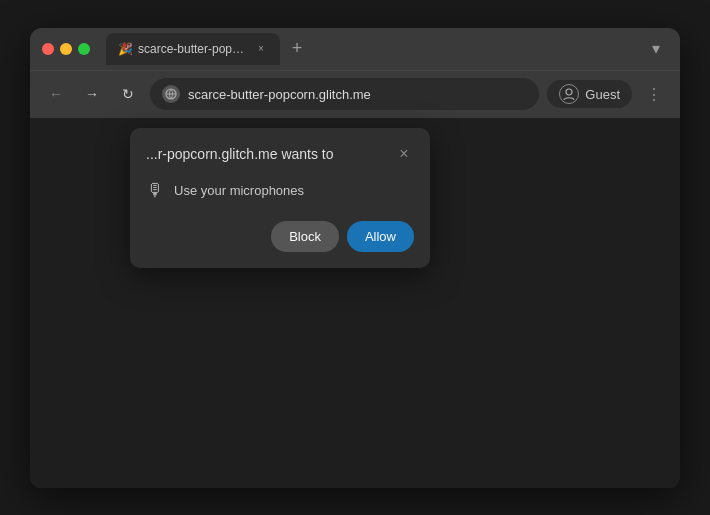 The image size is (710, 515). What do you see at coordinates (66, 49) in the screenshot?
I see `minimize-button` at bounding box center [66, 49].